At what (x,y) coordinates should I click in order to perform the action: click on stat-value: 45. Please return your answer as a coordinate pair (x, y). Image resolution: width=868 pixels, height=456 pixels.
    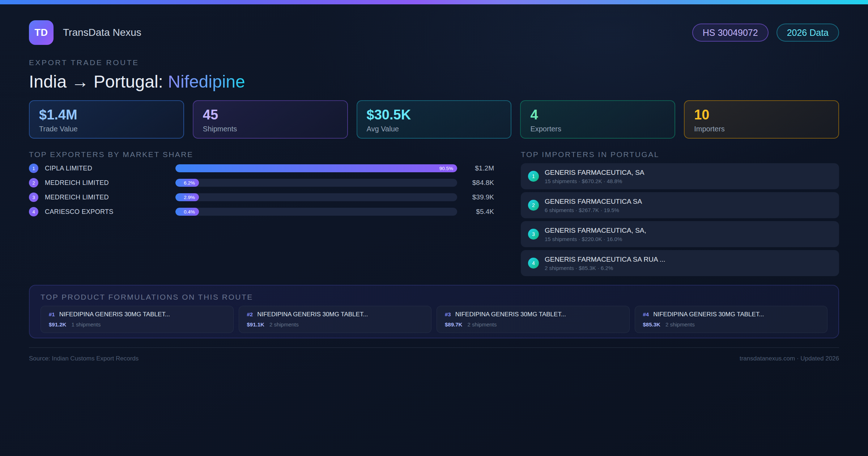
    Looking at the image, I should click on (271, 115).